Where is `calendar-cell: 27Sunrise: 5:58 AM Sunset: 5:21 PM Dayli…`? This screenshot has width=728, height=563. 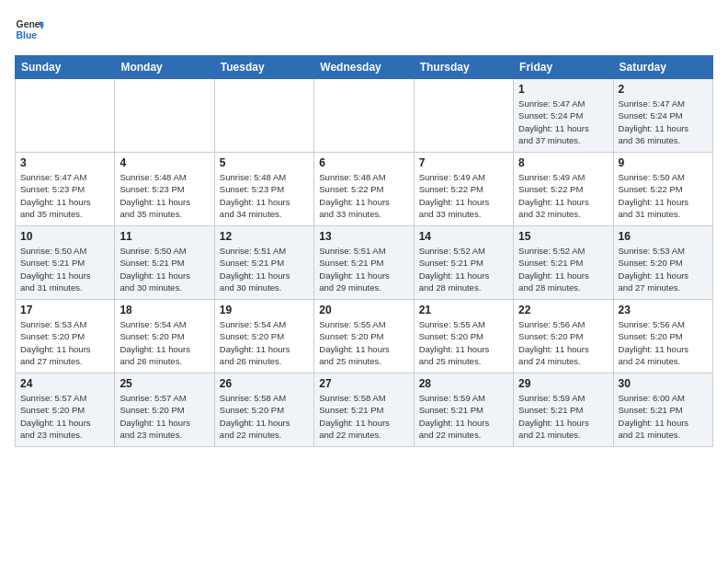
calendar-cell: 27Sunrise: 5:58 AM Sunset: 5:21 PM Dayli… is located at coordinates (364, 410).